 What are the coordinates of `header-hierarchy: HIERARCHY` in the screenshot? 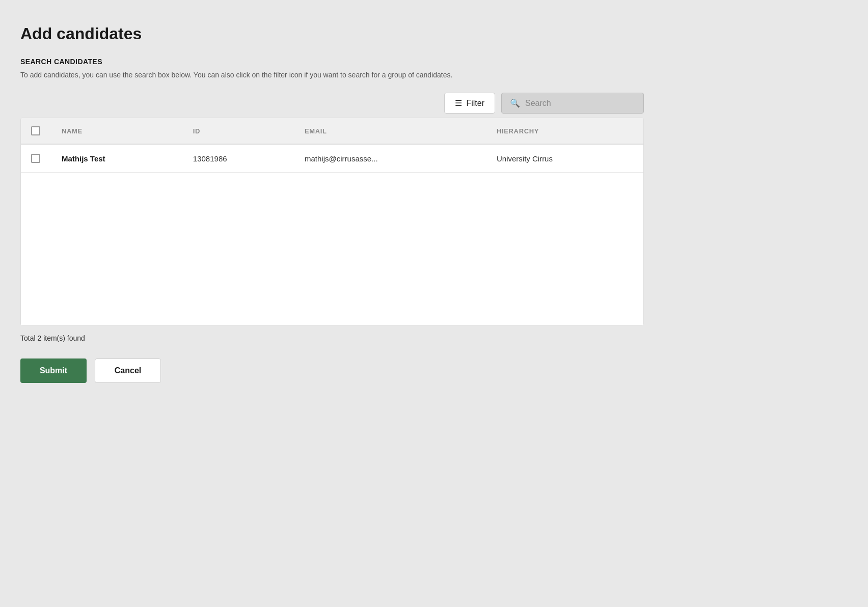 It's located at (565, 131).